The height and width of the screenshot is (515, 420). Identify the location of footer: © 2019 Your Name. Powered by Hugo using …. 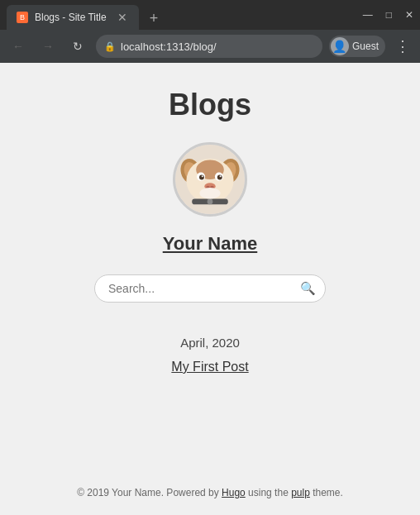
(210, 493).